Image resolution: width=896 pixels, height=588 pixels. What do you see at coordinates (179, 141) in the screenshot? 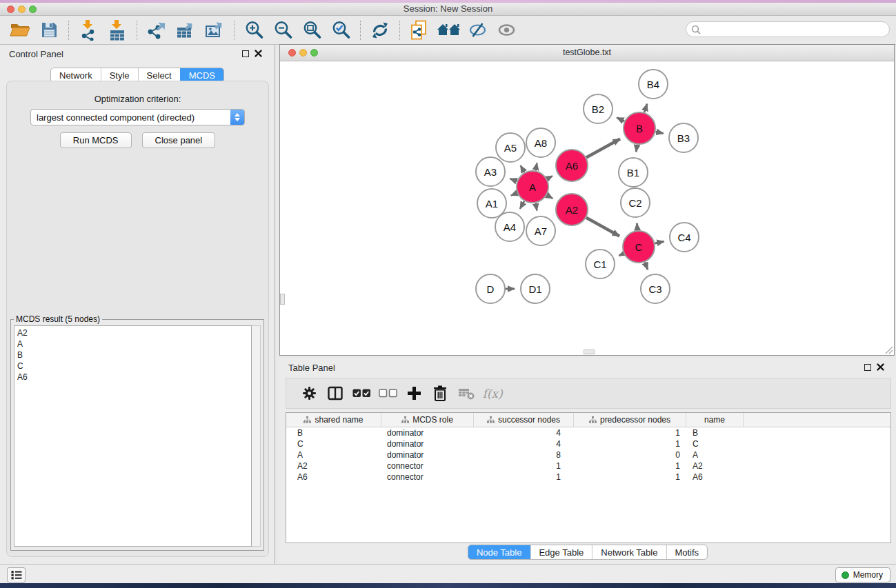
I see `close-panel-button: Close panel` at bounding box center [179, 141].